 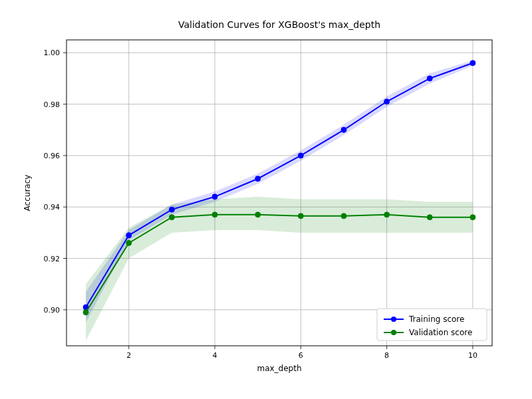 What do you see at coordinates (215, 355) in the screenshot?
I see `x-tick-label: 4` at bounding box center [215, 355].